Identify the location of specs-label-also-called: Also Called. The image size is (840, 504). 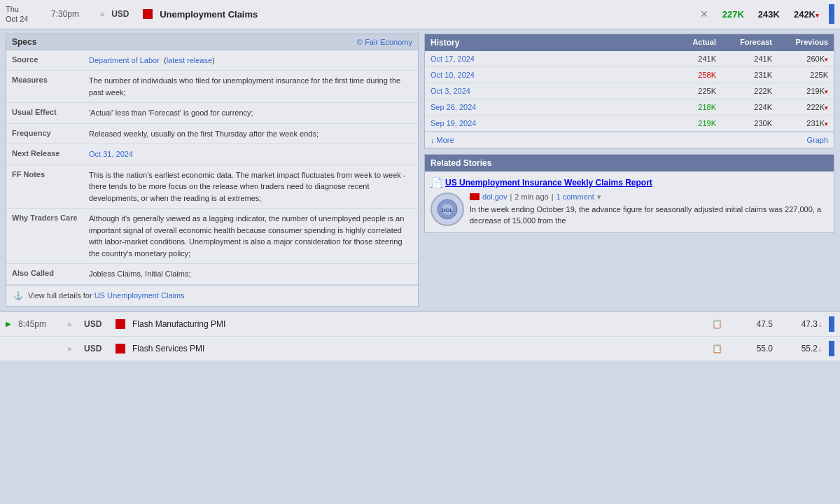
(50, 273).